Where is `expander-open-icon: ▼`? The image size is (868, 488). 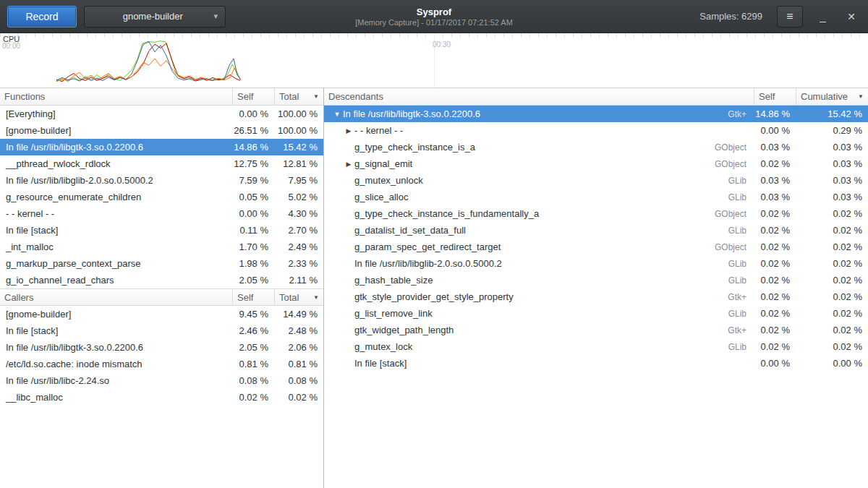
expander-open-icon: ▼ is located at coordinates (337, 114).